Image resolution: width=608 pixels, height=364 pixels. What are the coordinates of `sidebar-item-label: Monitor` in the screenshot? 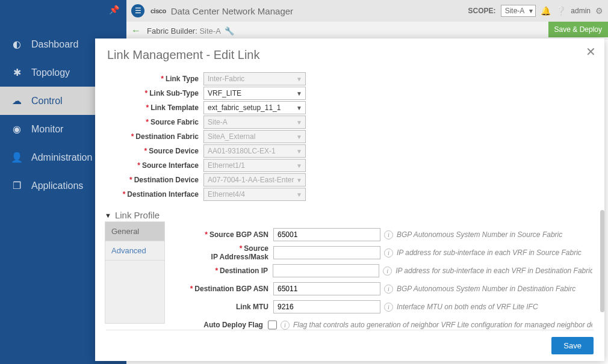 It's located at (47, 129).